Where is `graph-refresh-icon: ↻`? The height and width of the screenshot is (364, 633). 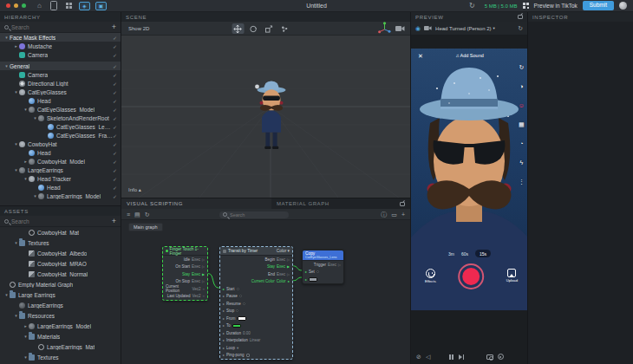
graph-refresh-icon: ↻ is located at coordinates (147, 215).